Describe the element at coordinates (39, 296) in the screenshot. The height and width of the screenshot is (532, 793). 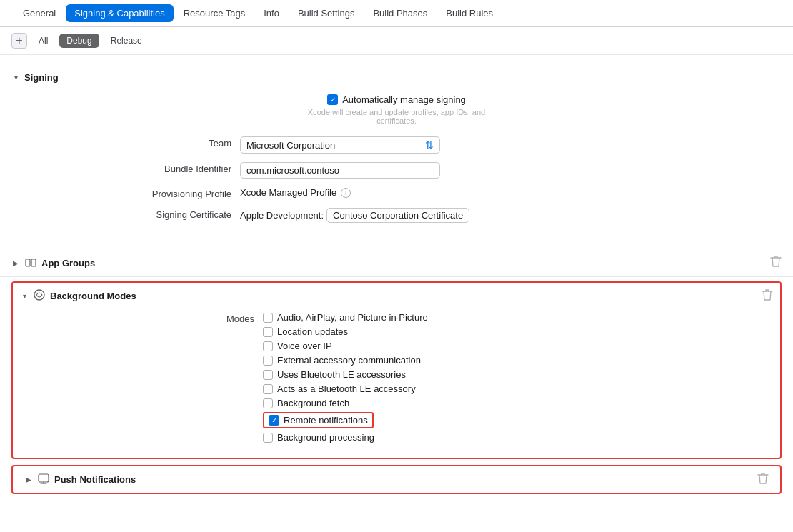
I see `background-modes-icon` at that location.